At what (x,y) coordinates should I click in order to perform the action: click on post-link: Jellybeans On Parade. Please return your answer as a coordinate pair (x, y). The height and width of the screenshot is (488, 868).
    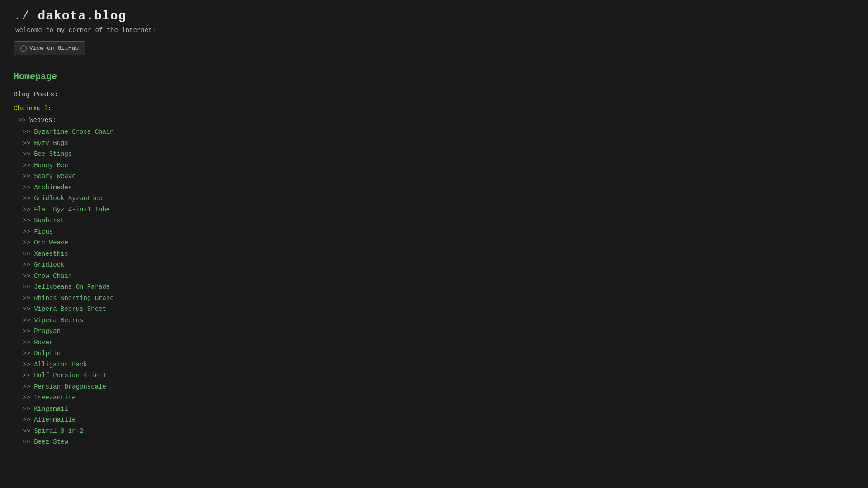
    Looking at the image, I should click on (72, 287).